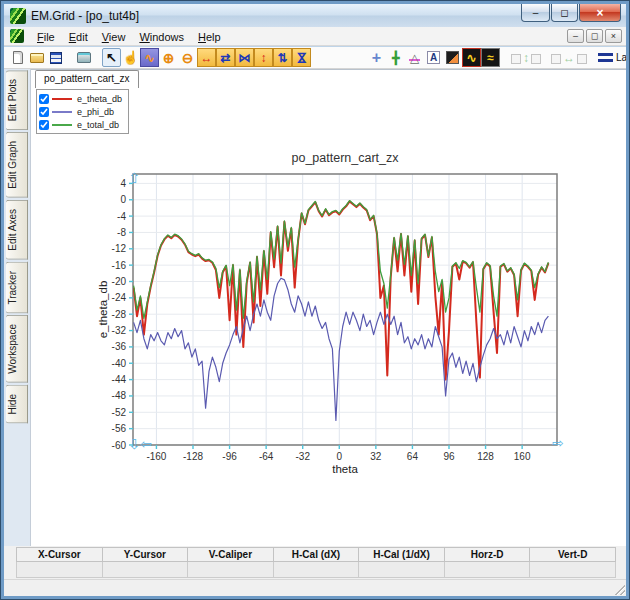 The height and width of the screenshot is (600, 630). What do you see at coordinates (264, 58) in the screenshot?
I see `expand-vertical-button: ↕` at bounding box center [264, 58].